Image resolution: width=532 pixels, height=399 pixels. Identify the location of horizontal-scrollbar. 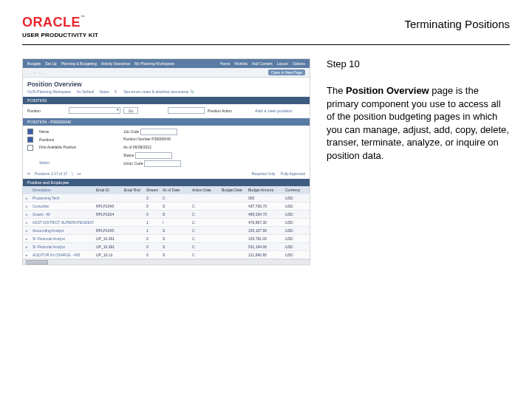
(166, 262).